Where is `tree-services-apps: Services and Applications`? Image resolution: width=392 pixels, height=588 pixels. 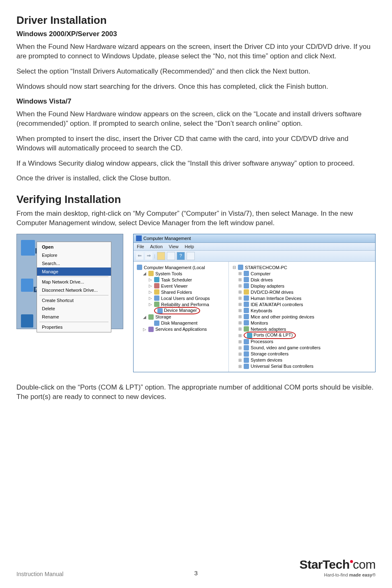 tree-services-apps: Services and Applications is located at coordinates (181, 329).